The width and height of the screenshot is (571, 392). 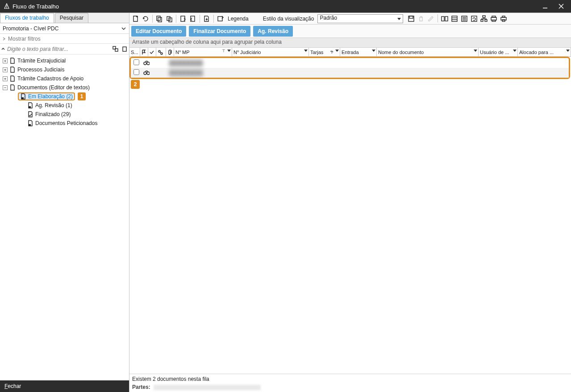 What do you see at coordinates (207, 388) in the screenshot?
I see `redacted-partes` at bounding box center [207, 388].